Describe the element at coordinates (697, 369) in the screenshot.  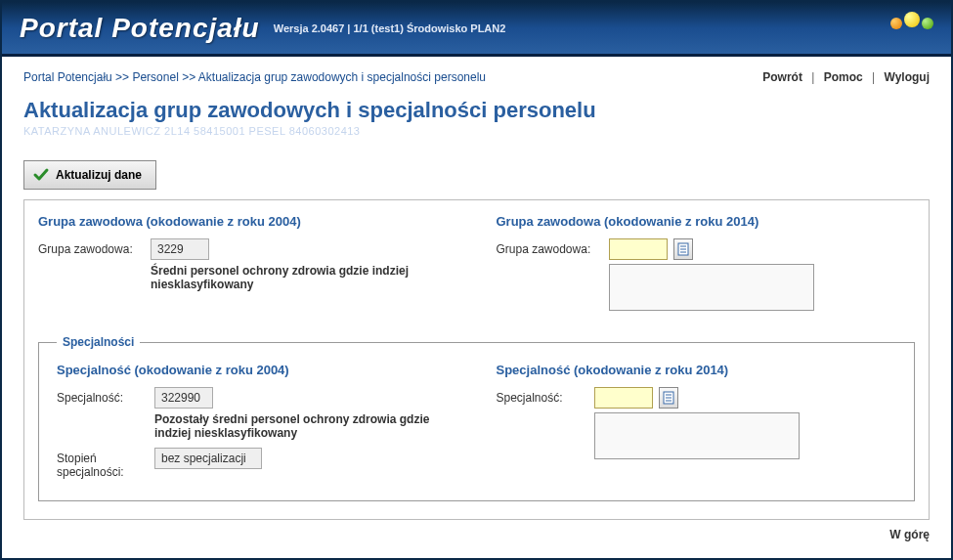
I see `spec-2014-heading: Specjalność (okodowanie z roku 2014)` at that location.